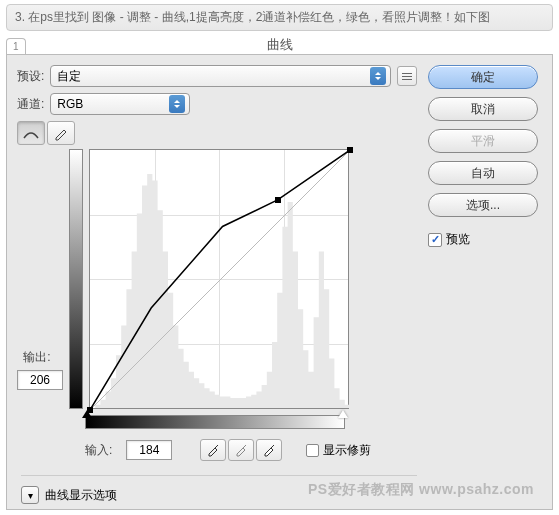  Describe the element at coordinates (241, 450) in the screenshot. I see `eyedropper-group` at that location.